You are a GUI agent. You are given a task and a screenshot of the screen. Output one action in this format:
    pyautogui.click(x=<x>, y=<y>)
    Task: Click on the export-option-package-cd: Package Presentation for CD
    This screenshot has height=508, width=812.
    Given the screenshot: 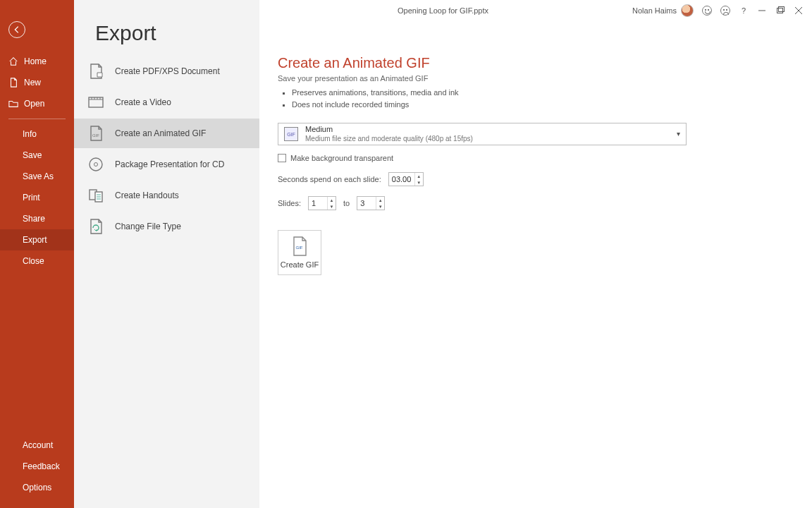 What is the action you would take?
    pyautogui.click(x=166, y=164)
    